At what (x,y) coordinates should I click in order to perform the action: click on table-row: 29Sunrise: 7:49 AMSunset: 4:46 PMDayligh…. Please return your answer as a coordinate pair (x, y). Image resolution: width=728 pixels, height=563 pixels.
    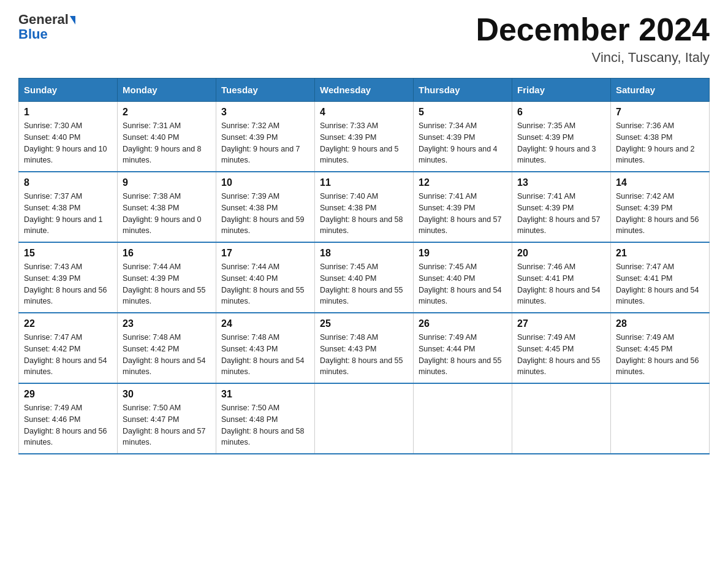
    Looking at the image, I should click on (69, 418).